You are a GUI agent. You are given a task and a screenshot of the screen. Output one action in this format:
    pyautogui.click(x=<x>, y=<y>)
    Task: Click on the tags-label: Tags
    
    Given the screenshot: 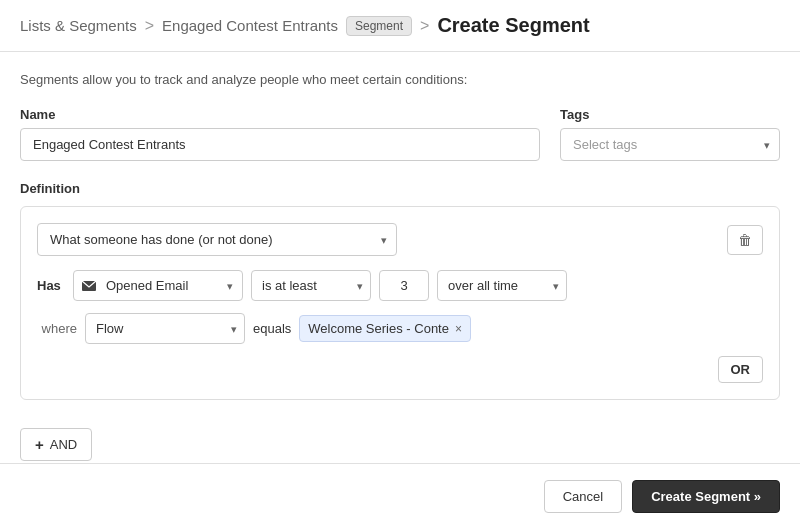 What is the action you would take?
    pyautogui.click(x=670, y=114)
    